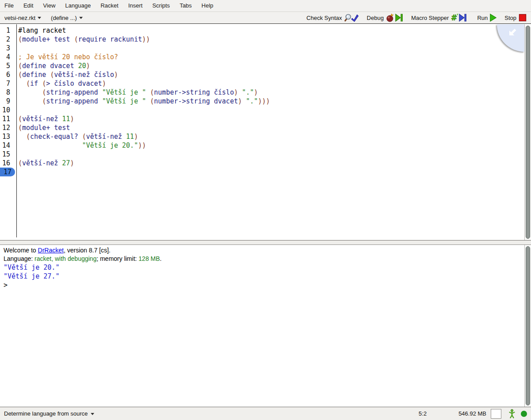 Image resolution: width=531 pixels, height=420 pixels. I want to click on line-number: 10, so click(7, 110).